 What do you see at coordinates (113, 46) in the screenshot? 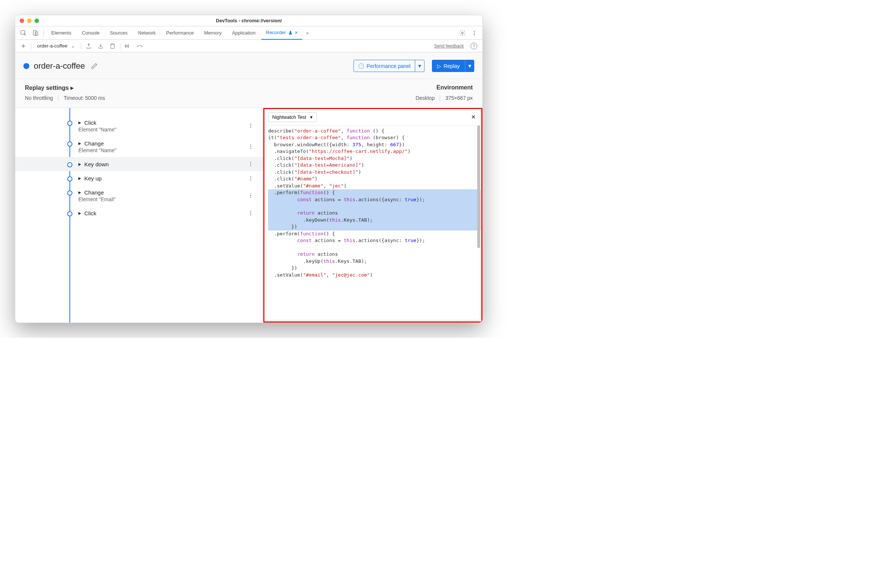
I see `delete-icon` at bounding box center [113, 46].